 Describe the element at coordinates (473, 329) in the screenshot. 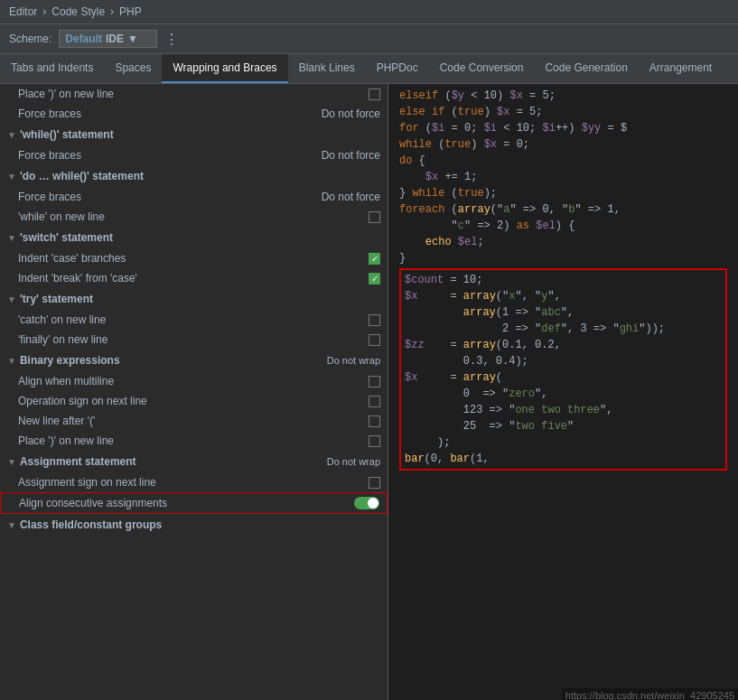

I see `code-token: 2 => "` at that location.